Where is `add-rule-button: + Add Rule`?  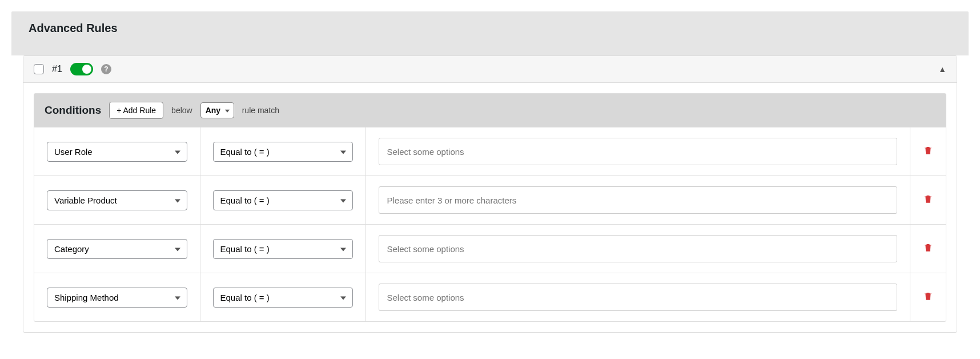
add-rule-button: + Add Rule is located at coordinates (136, 110).